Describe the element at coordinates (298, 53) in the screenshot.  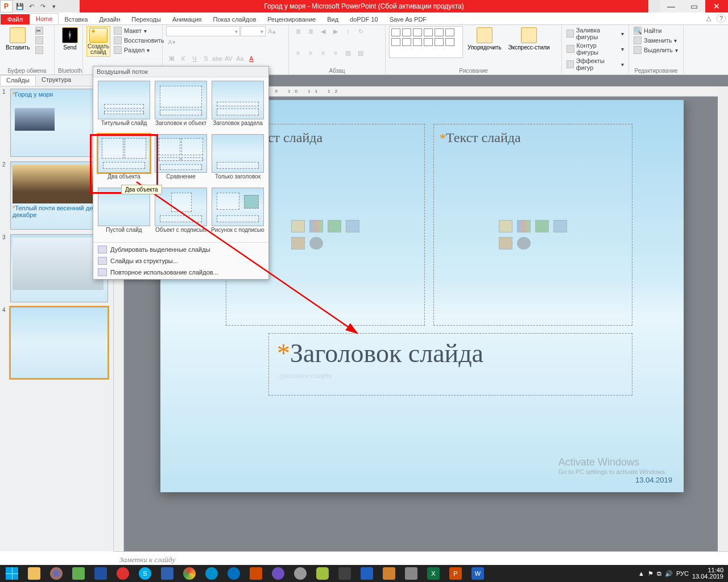
I see `align-left-icon: ≡` at that location.